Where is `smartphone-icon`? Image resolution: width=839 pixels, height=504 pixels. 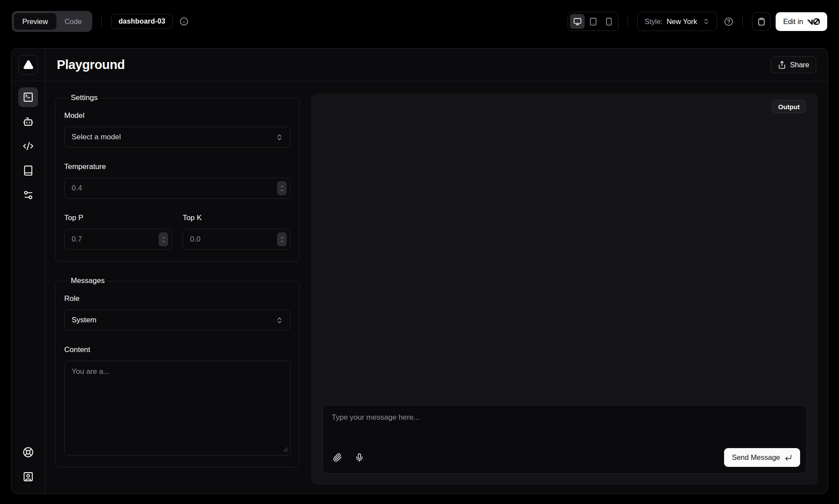 smartphone-icon is located at coordinates (609, 22).